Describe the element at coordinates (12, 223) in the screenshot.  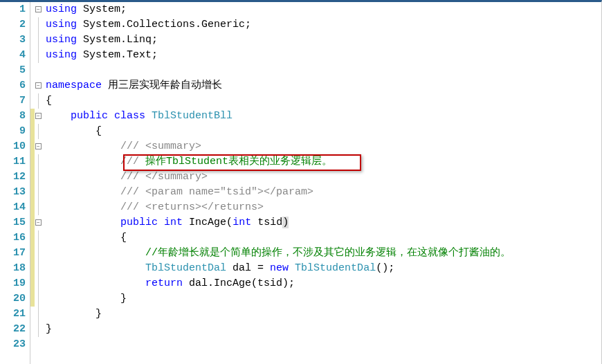
I see `line-number: 15` at that location.